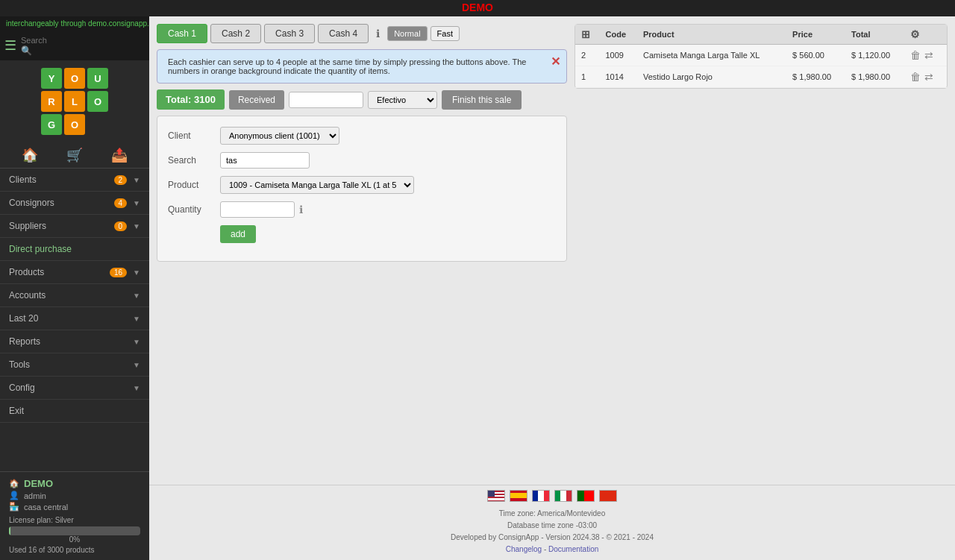 This screenshot has width=955, height=560. What do you see at coordinates (265, 160) in the screenshot?
I see `product-search-input` at bounding box center [265, 160].